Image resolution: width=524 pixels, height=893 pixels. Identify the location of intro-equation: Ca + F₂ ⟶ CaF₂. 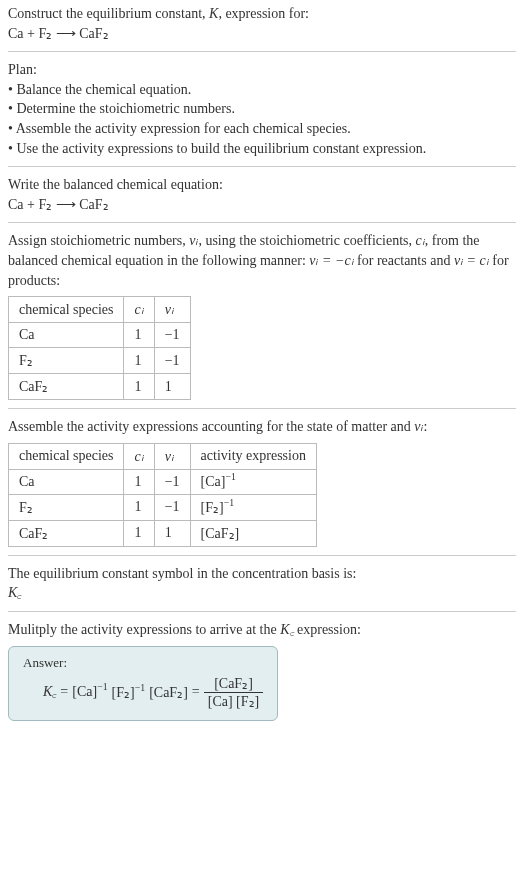
(262, 34).